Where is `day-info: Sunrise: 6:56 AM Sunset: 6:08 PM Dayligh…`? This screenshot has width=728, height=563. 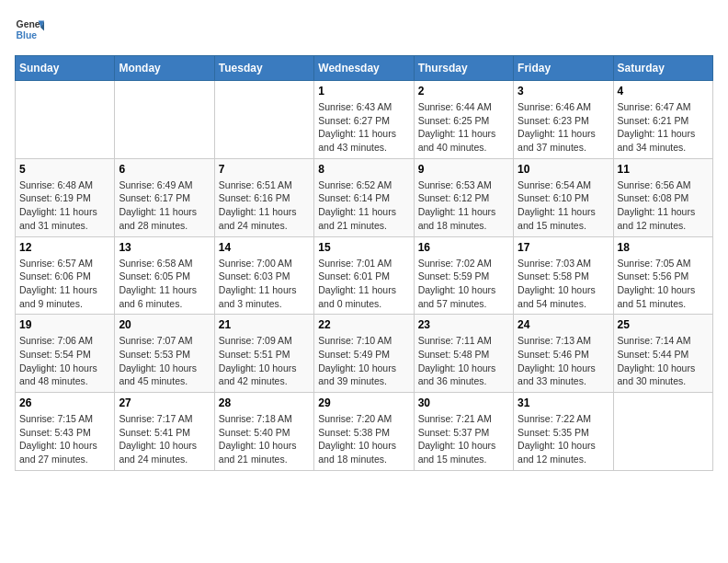 day-info: Sunrise: 6:56 AM Sunset: 6:08 PM Dayligh… is located at coordinates (664, 206).